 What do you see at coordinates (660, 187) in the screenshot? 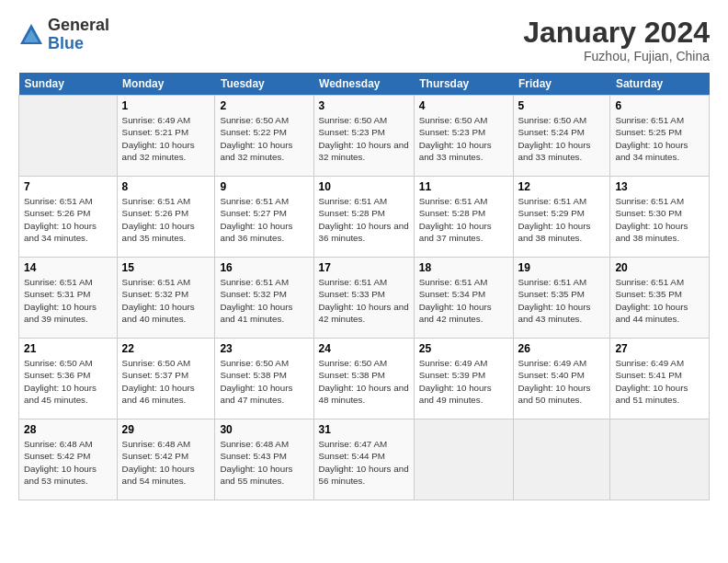
I see `day-number: 13` at bounding box center [660, 187].